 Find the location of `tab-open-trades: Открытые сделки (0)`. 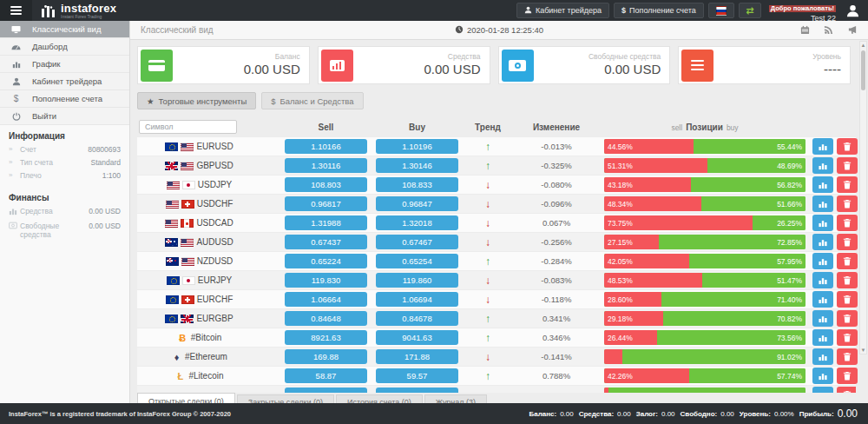

tab-open-trades: Открытые сделки (0) is located at coordinates (186, 398).